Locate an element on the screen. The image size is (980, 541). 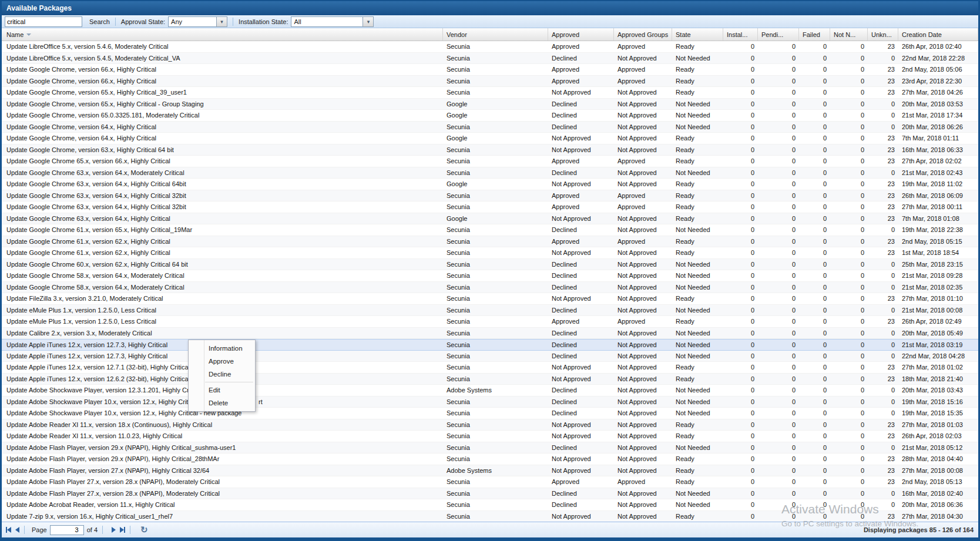
previous-page-button is located at coordinates (18, 530).